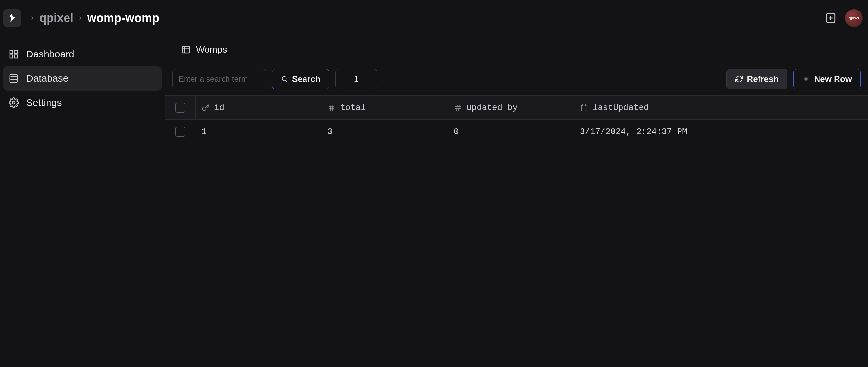  Describe the element at coordinates (12, 18) in the screenshot. I see `bell-icon` at that location.